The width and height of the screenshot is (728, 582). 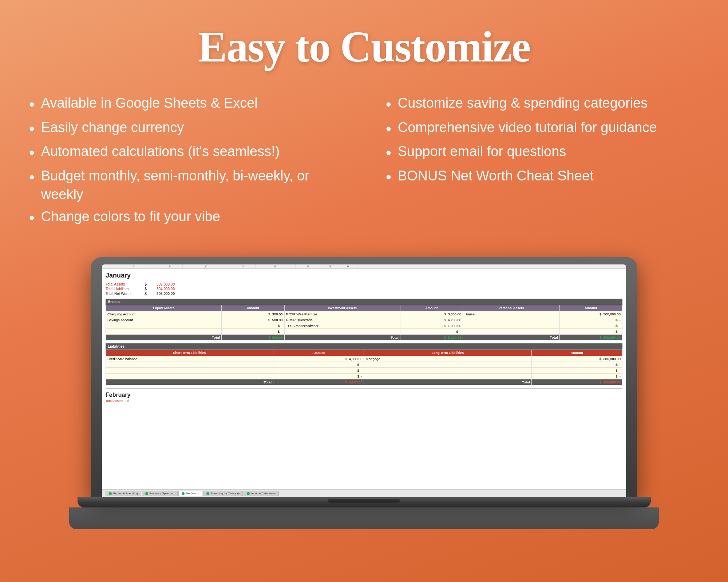 I want to click on short-amt-1: $ 4,000.00, so click(x=319, y=359).